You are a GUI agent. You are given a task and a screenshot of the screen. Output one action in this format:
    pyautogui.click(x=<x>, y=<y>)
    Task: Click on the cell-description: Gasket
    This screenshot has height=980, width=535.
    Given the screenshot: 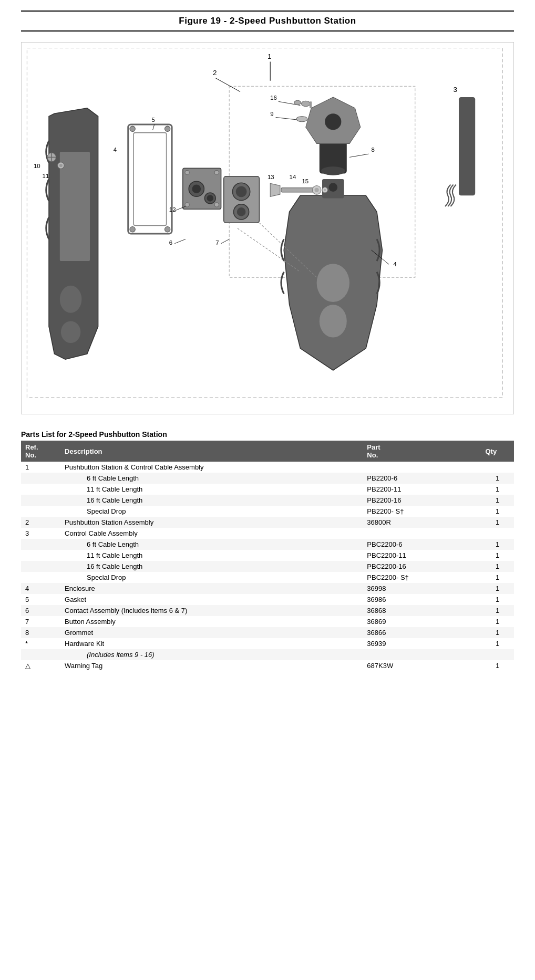 What is the action you would take?
    pyautogui.click(x=211, y=600)
    